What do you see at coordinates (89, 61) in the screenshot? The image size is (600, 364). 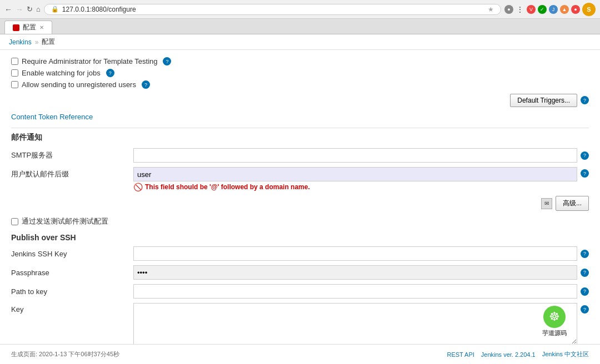 I see `checkbox-require-admin-label: Require Administrator for Template Testi…` at bounding box center [89, 61].